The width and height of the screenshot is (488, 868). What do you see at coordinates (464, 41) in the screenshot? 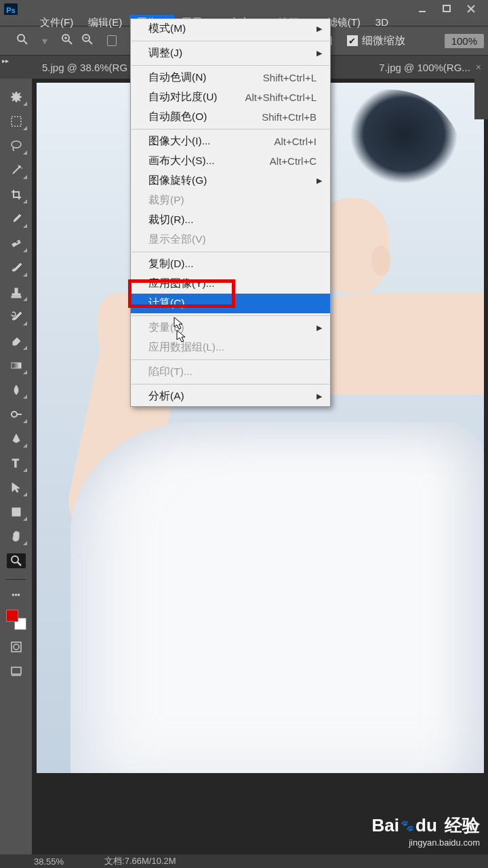
I see `zoom-value: 100%` at bounding box center [464, 41].